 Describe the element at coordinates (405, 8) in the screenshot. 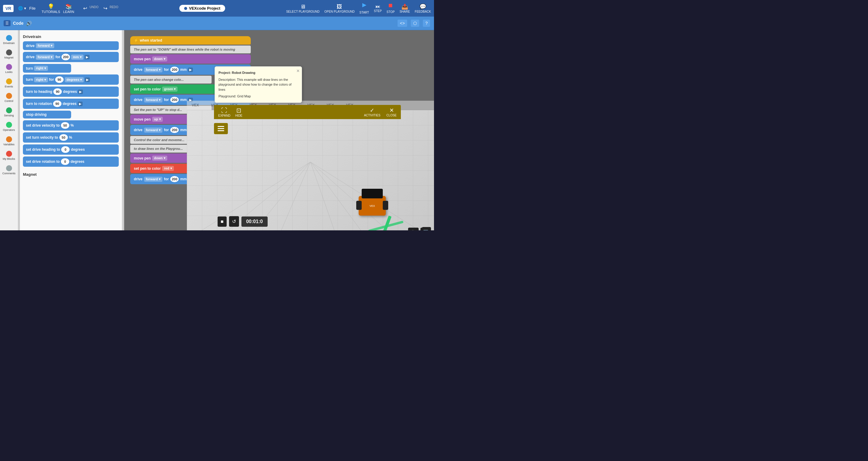

I see `share-btn: 📤 SHARE` at that location.